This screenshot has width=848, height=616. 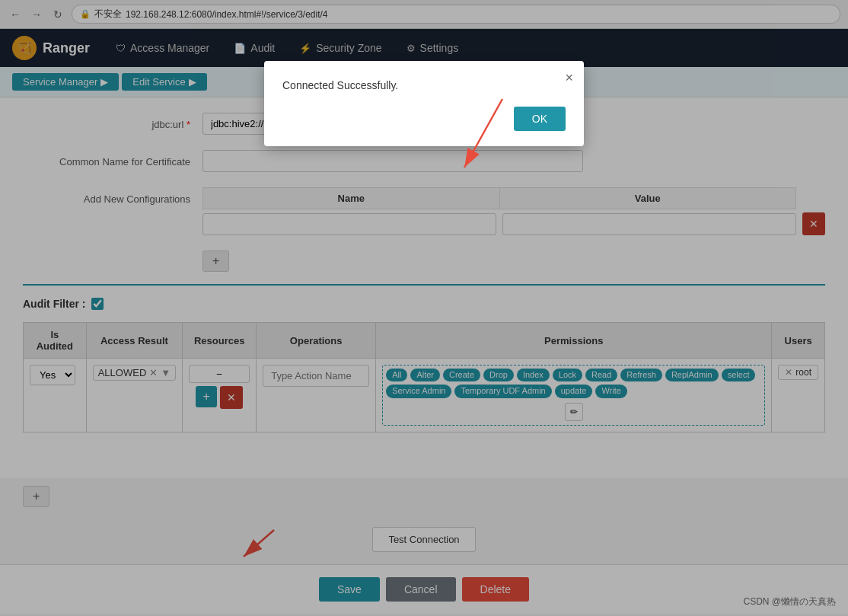 I want to click on modal-ok-button: OK, so click(x=540, y=119).